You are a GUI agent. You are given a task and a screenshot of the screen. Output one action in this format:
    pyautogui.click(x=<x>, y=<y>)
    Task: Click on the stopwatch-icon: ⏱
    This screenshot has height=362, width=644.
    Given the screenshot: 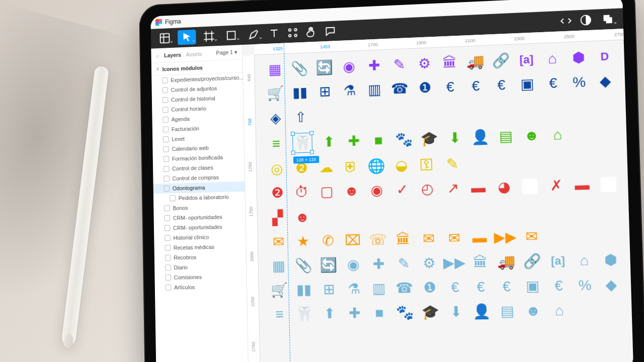 What is the action you would take?
    pyautogui.click(x=302, y=192)
    